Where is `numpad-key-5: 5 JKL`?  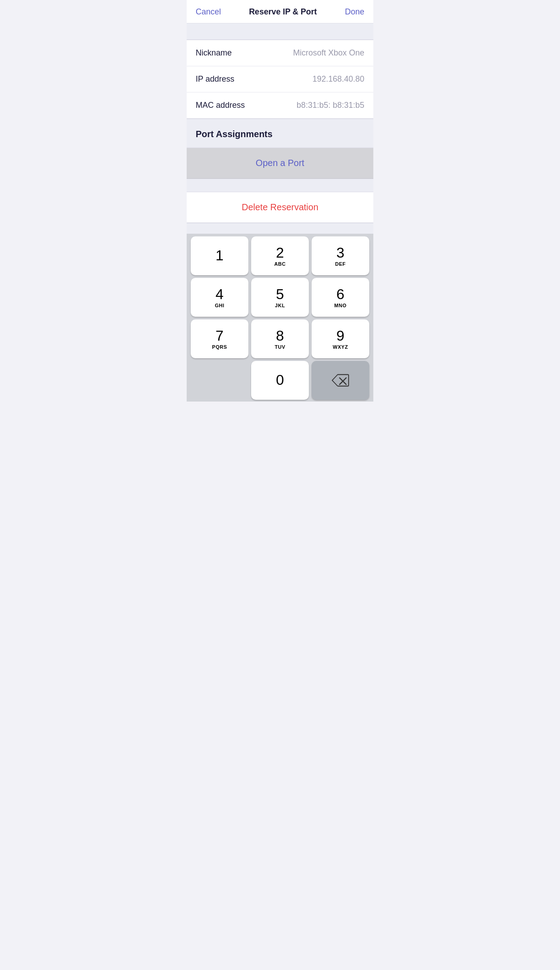 numpad-key-5: 5 JKL is located at coordinates (280, 297).